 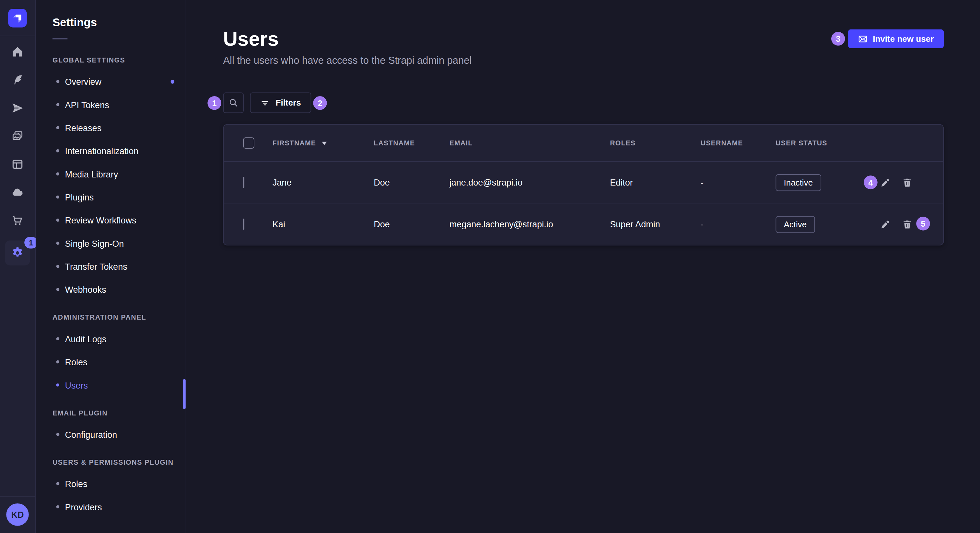 I want to click on strapi-logo-icon, so click(x=18, y=18).